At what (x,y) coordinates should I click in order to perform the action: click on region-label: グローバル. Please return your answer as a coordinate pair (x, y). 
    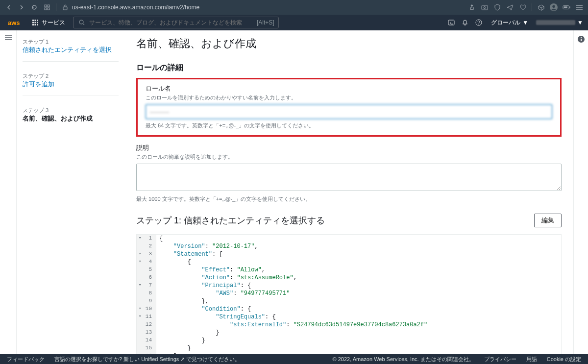
    Looking at the image, I should click on (506, 23).